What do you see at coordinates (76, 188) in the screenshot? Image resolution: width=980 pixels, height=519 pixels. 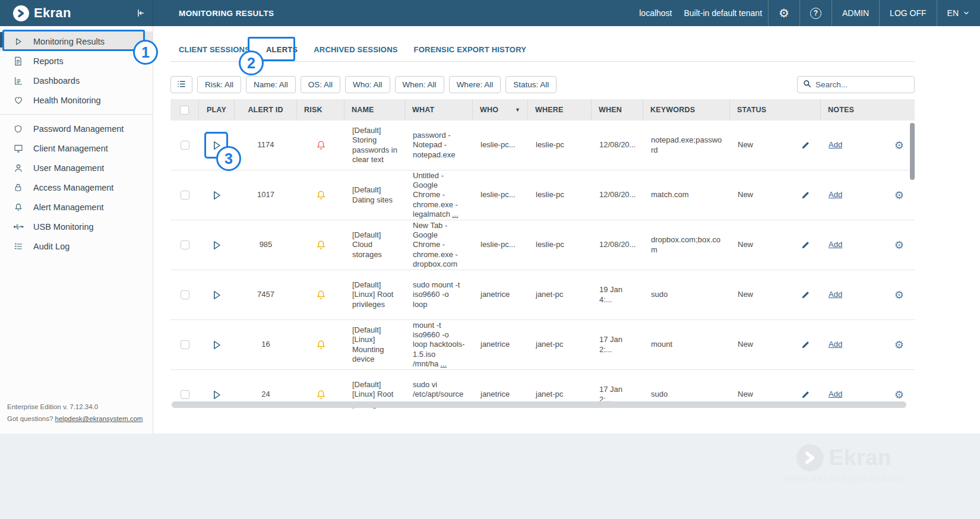 I see `sidebar-item-access-management: Access Management` at bounding box center [76, 188].